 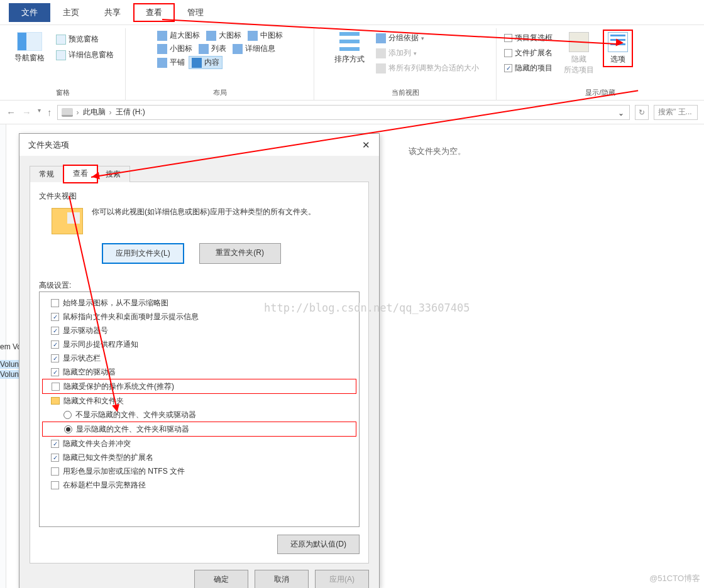 I want to click on tab-manage: 管理, so click(x=195, y=13).